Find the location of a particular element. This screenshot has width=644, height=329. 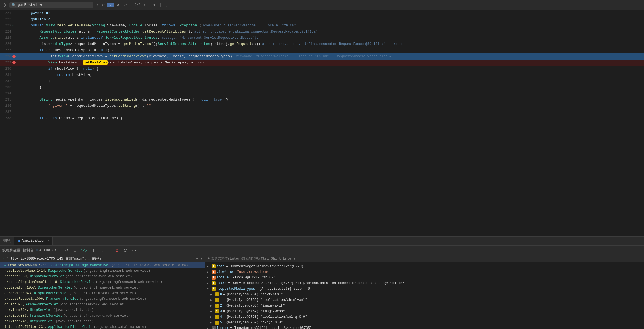

frame-item-4: doDispatch:1057, DispatcherServlet (org.… is located at coordinates (102, 288).